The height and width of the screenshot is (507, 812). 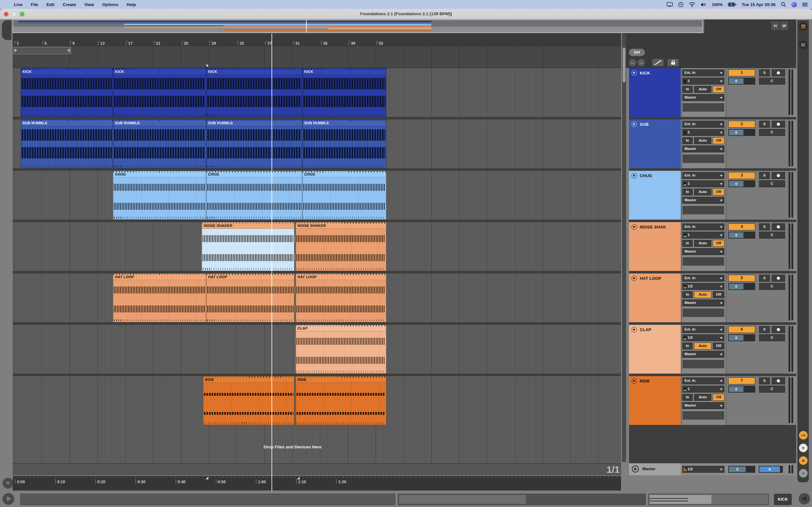 What do you see at coordinates (207, 66) in the screenshot?
I see `locator-marker` at bounding box center [207, 66].